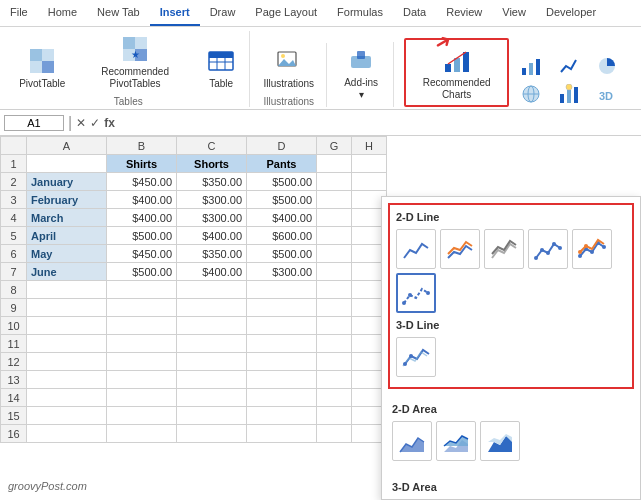 This screenshot has width=641, height=500. I want to click on confirm-formula-icon: ✓, so click(95, 123).